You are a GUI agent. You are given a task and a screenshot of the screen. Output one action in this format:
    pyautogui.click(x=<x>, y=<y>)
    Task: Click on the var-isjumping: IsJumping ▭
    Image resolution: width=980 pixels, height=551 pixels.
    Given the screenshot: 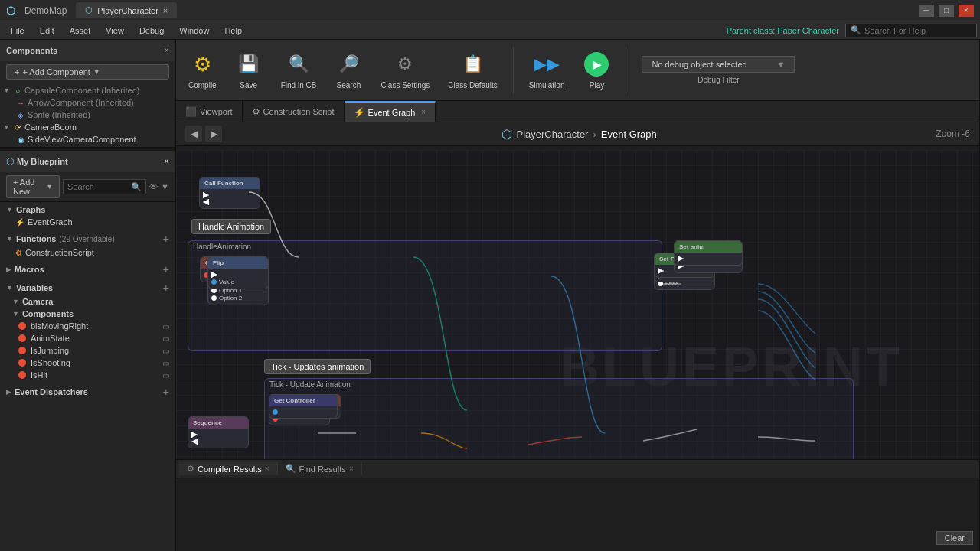 What is the action you would take?
    pyautogui.click(x=87, y=350)
    